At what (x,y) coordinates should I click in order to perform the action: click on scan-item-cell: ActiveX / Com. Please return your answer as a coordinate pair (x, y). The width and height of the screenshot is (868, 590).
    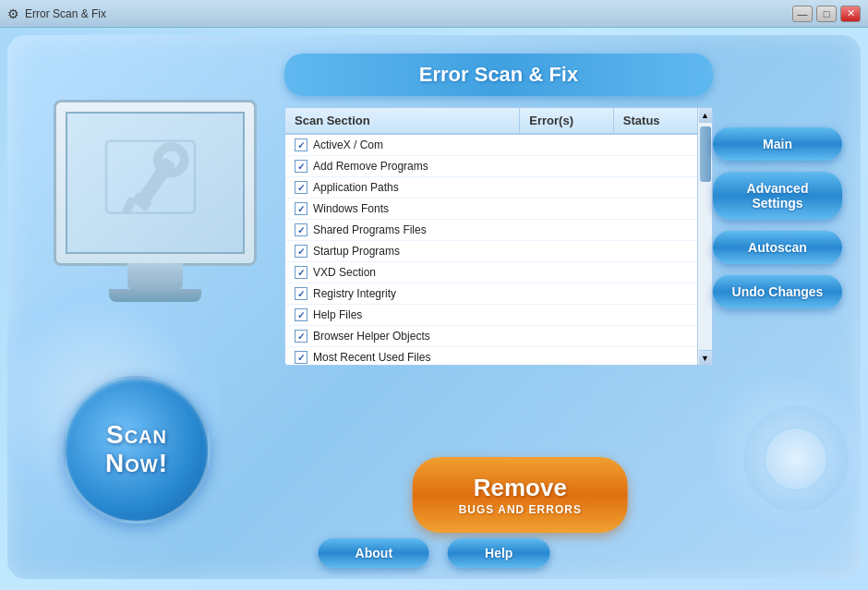
    Looking at the image, I should click on (403, 145).